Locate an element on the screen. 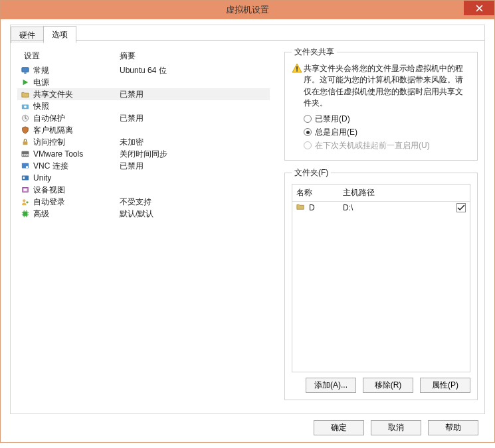  radio-always-enabled: 总是启用(E) is located at coordinates (387, 133).